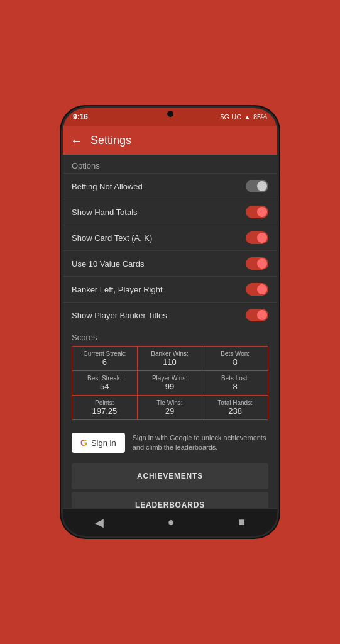 Image resolution: width=340 pixels, height=644 pixels. I want to click on score-label-best-streak: Best Streak:, so click(104, 379).